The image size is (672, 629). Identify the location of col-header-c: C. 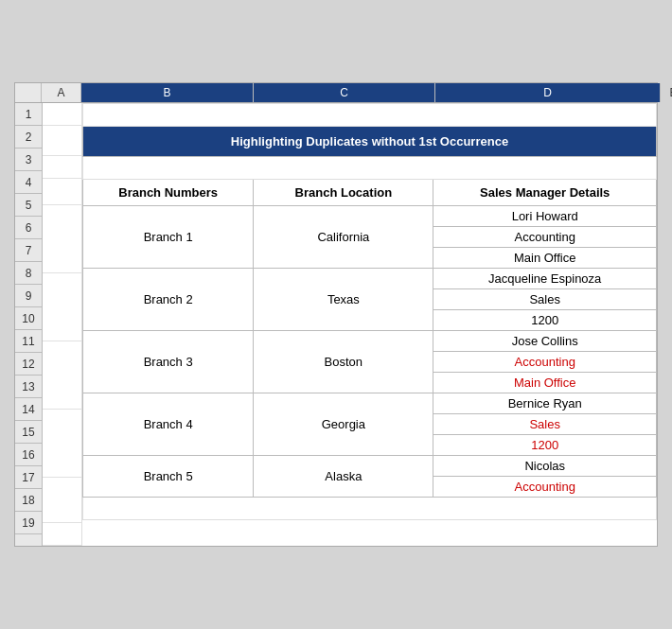
(345, 93).